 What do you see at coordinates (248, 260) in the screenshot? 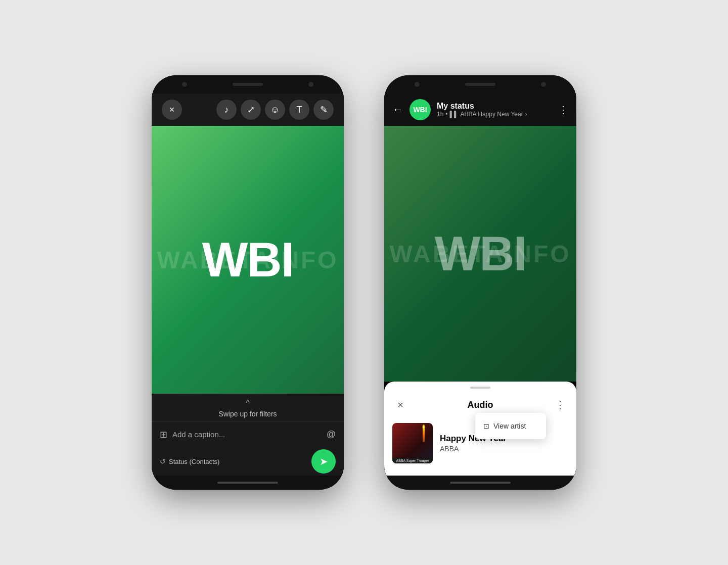
I see `image-area: WBI WABETAINFO` at bounding box center [248, 260].